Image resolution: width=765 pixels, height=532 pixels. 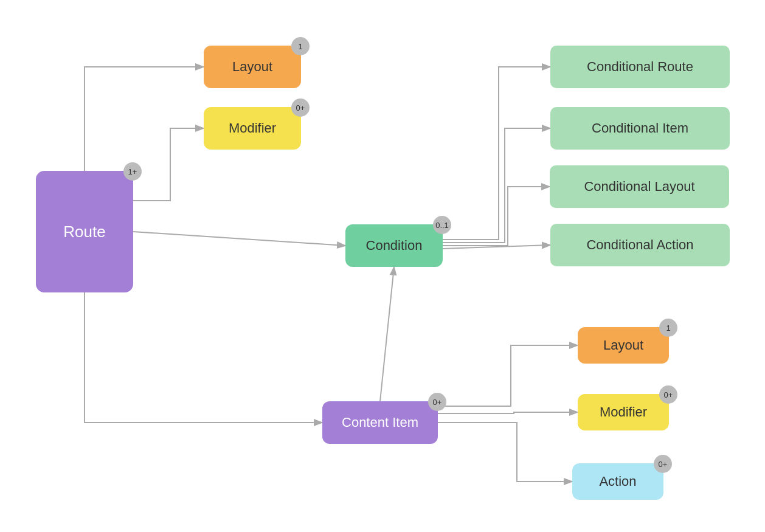 What do you see at coordinates (394, 246) in the screenshot?
I see `condition-node: 0..1 Condition` at bounding box center [394, 246].